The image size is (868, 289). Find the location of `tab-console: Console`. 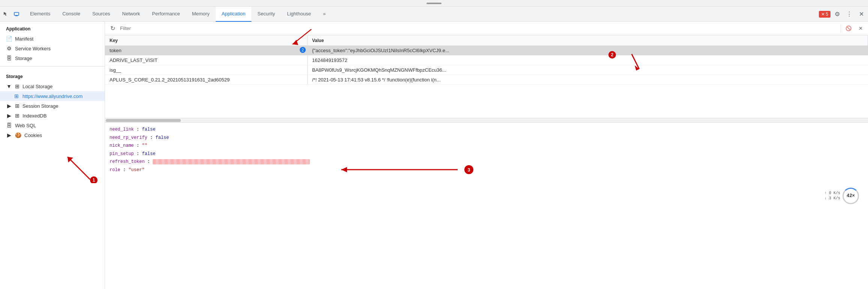

tab-console: Console is located at coordinates (71, 14).